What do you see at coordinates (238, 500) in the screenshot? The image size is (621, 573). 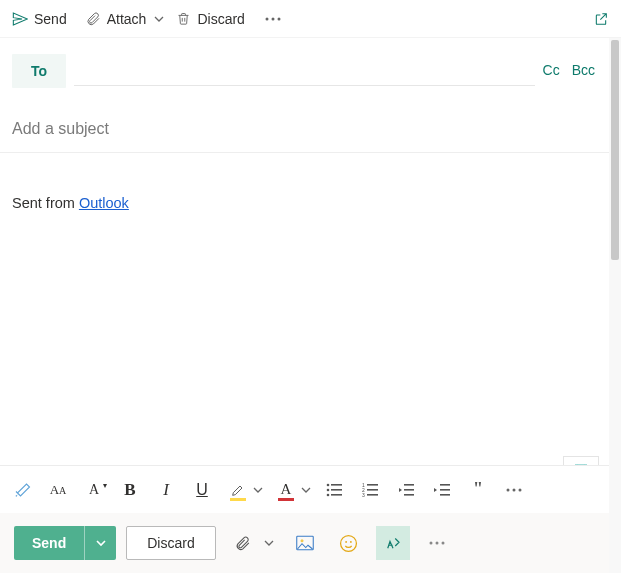 I see `highlight-color-swatch` at bounding box center [238, 500].